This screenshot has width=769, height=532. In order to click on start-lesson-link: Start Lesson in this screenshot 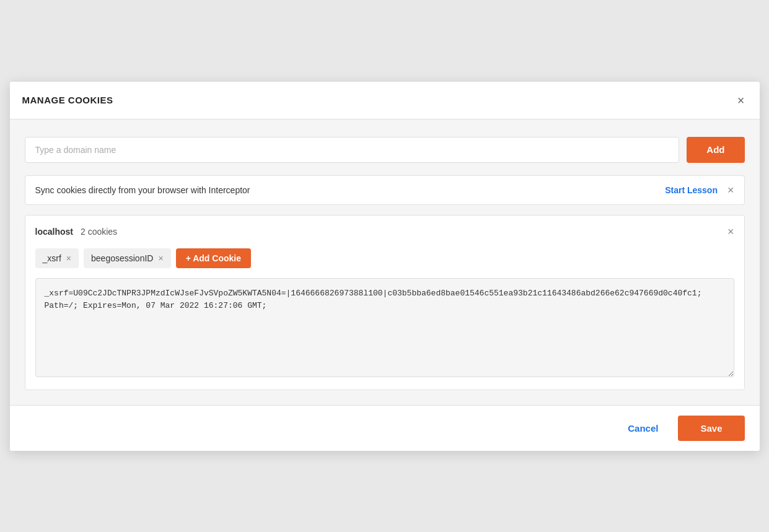, I will do `click(692, 190)`.